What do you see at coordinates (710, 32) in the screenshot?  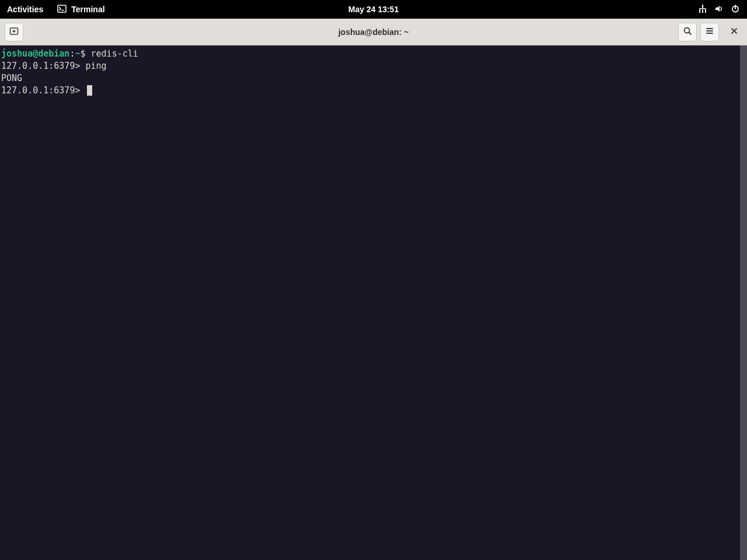 I see `menu-button` at bounding box center [710, 32].